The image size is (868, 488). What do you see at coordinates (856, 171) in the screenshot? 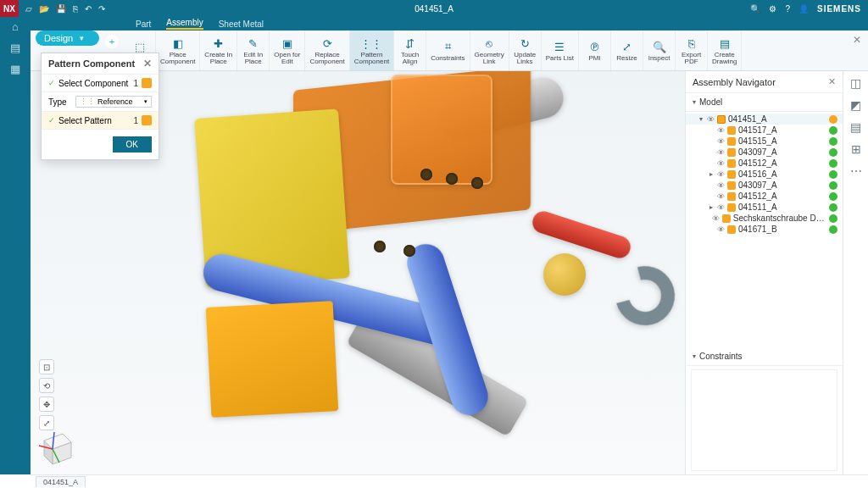
I see `more-icon: ⋯` at bounding box center [856, 171].